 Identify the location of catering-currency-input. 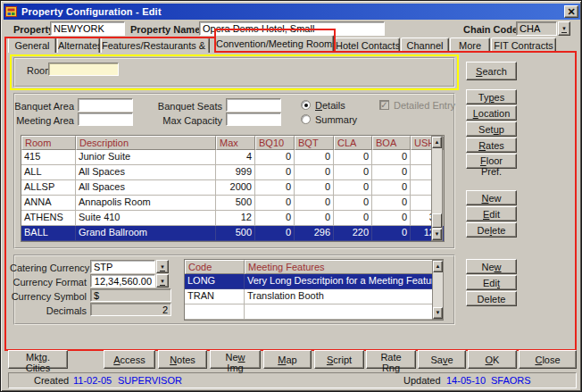
(123, 266).